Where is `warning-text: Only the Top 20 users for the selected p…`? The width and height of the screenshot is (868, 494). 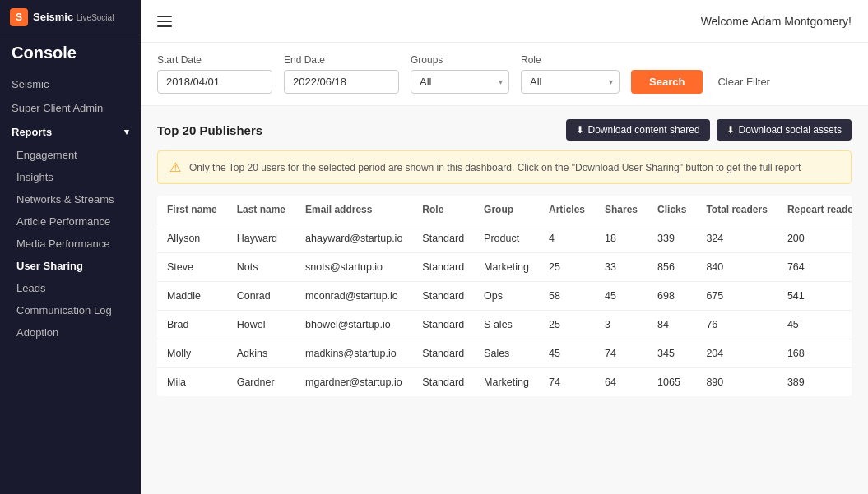
warning-text: Only the Top 20 users for the selected p… is located at coordinates (495, 168).